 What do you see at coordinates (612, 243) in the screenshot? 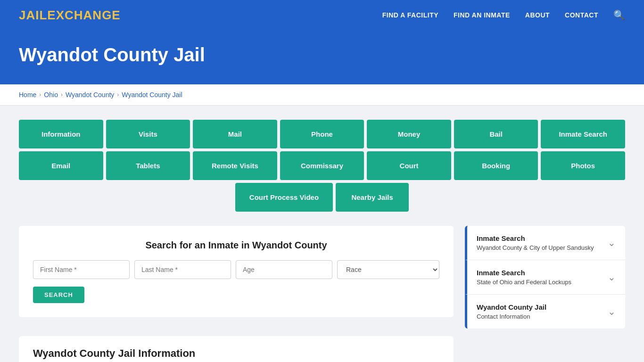
I see `chevron-down-icon-1: ⌄` at bounding box center [612, 243].